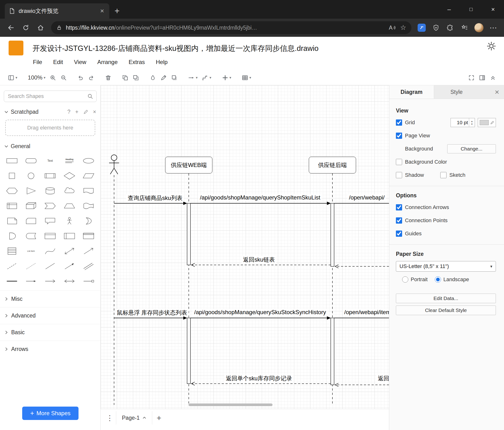 The image size is (504, 430). Describe the element at coordinates (423, 207) in the screenshot. I see `connection-arrows-checkbox: Connection Arrows` at that location.